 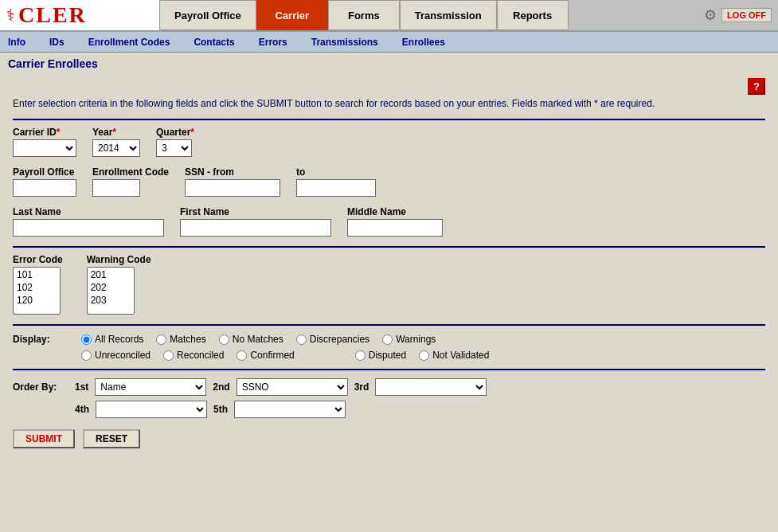 I want to click on radio-matches-input, so click(x=161, y=339).